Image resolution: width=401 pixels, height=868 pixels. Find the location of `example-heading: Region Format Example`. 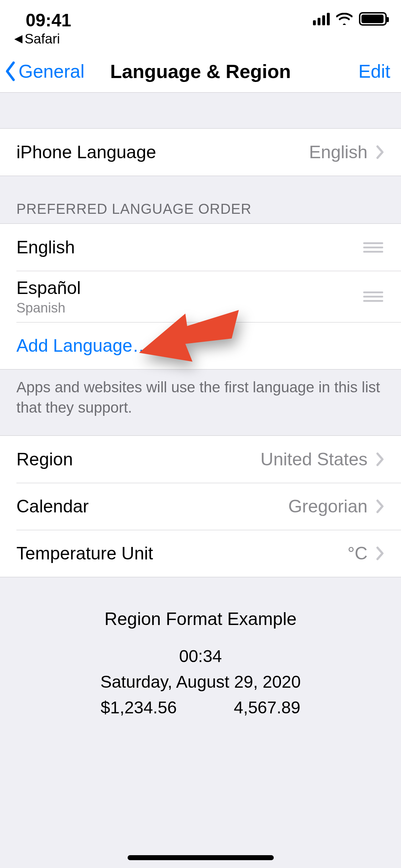

example-heading: Region Format Example is located at coordinates (200, 619).